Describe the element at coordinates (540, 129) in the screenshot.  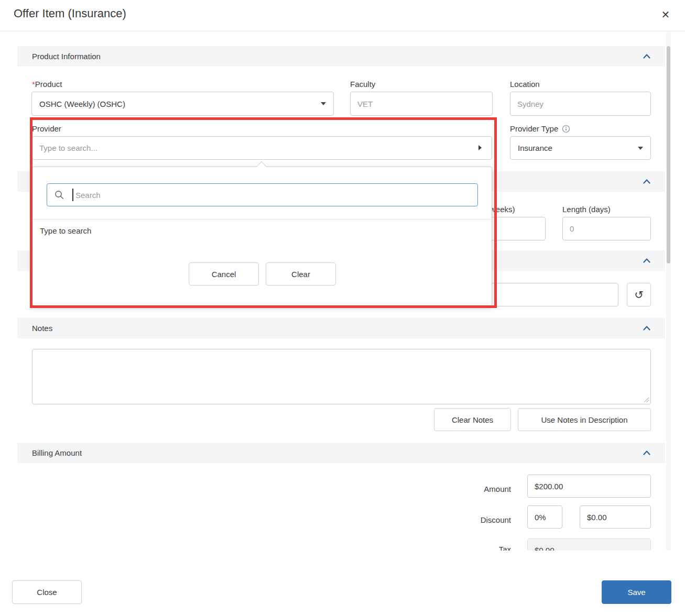
I see `provider-type-label: Provider Type` at that location.